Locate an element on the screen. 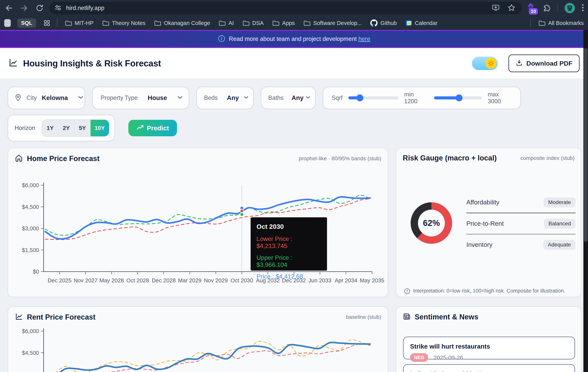  news-item: Strike will hurt restaurants NEG 2025-09… is located at coordinates (489, 348).